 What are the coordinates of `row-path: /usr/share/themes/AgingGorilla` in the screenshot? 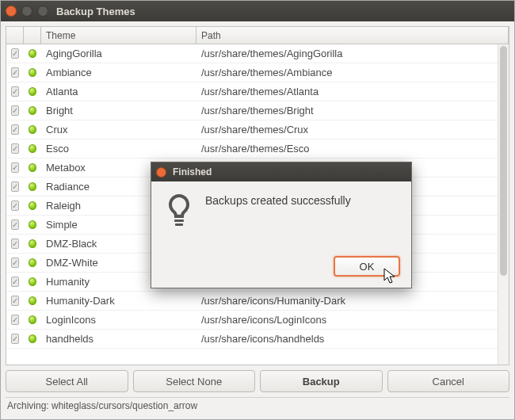 It's located at (353, 54).